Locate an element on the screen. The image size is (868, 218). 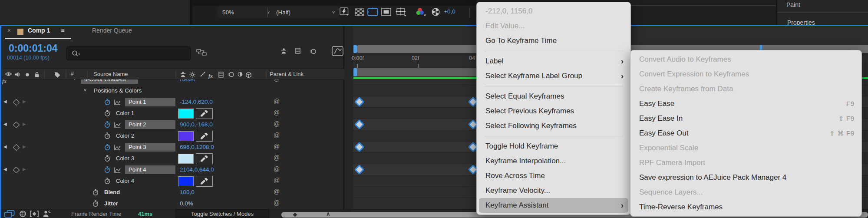
exposure-value: +0,0 is located at coordinates (450, 11).